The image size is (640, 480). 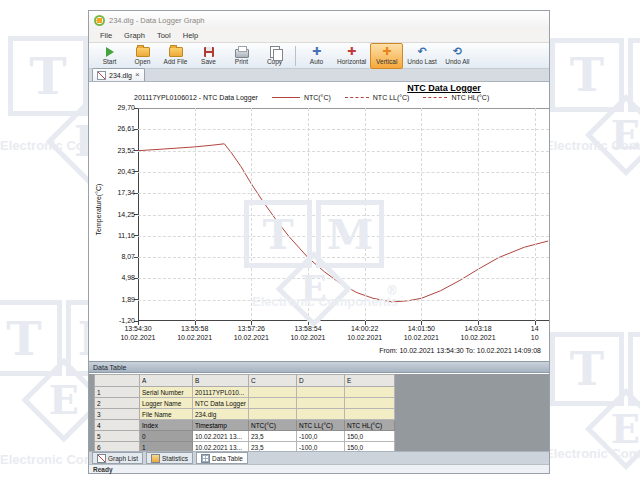 I want to click on table-cell: 234.dlg, so click(x=221, y=414).